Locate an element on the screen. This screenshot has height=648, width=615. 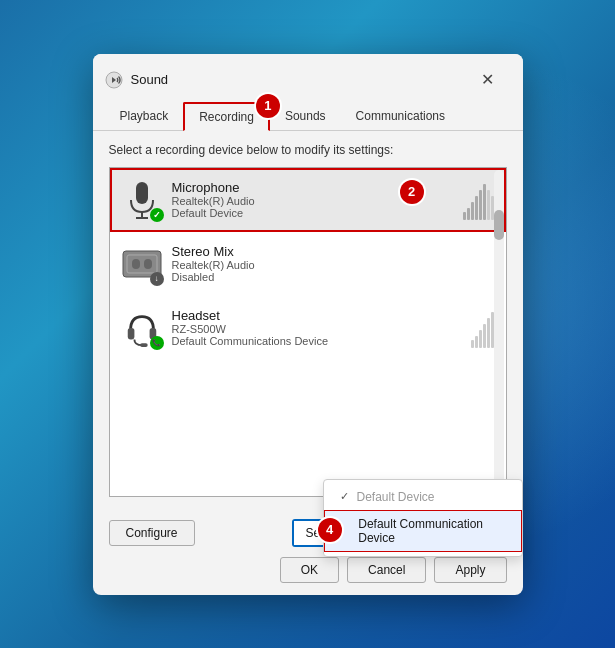
microphone-icon-container: ✓ is located at coordinates (142, 200).